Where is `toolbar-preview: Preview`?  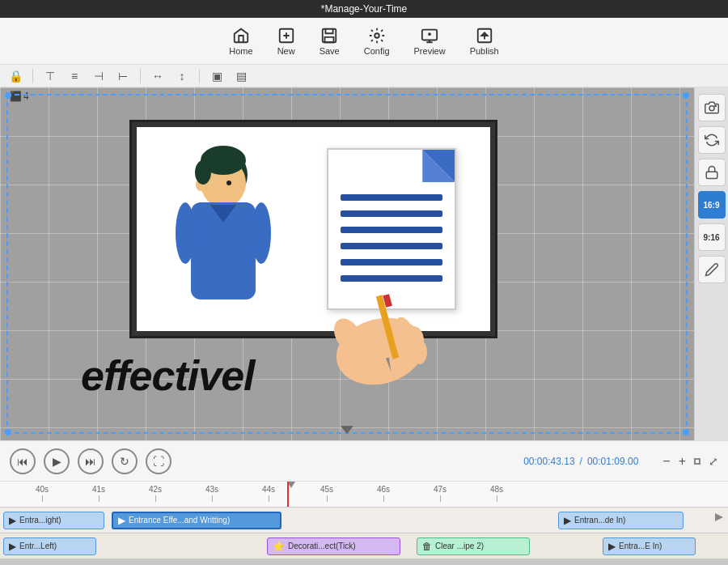
toolbar-preview: Preview is located at coordinates (430, 41).